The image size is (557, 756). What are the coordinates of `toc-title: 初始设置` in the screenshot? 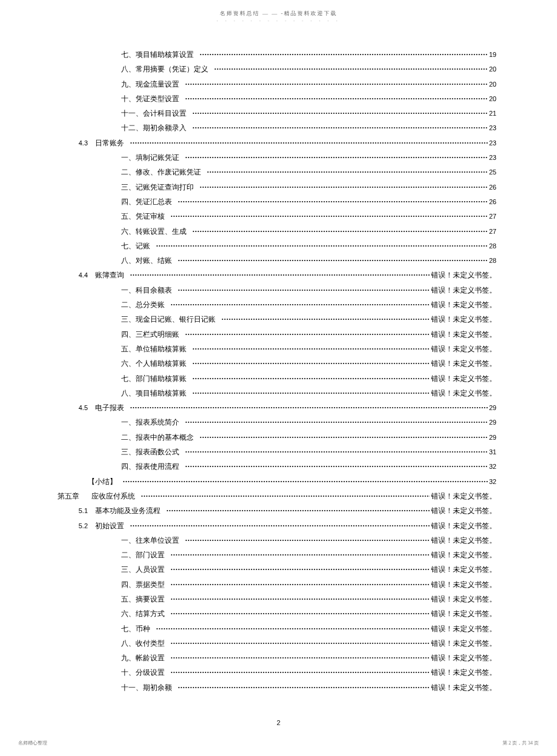 It's located at (113, 526).